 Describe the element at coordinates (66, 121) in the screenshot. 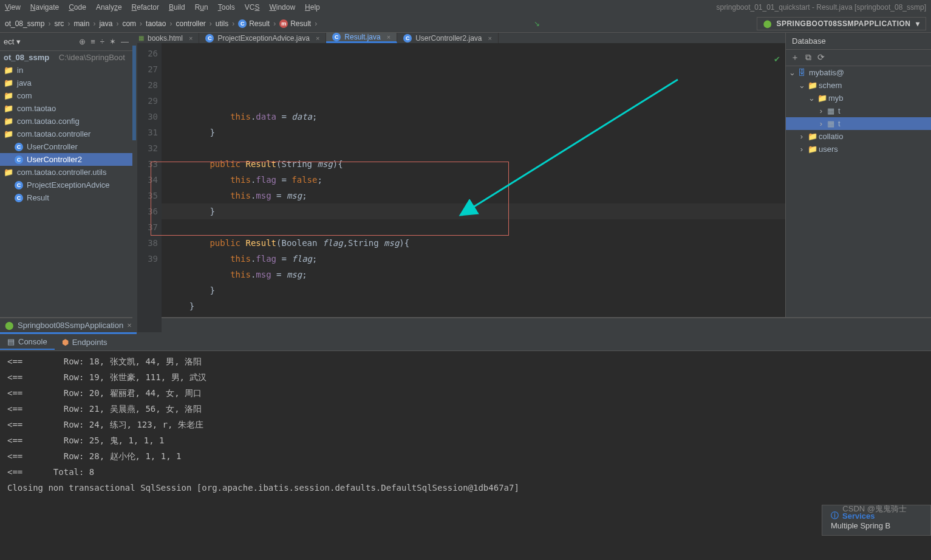

I see `tree-item: 📁com.taotao.config` at that location.